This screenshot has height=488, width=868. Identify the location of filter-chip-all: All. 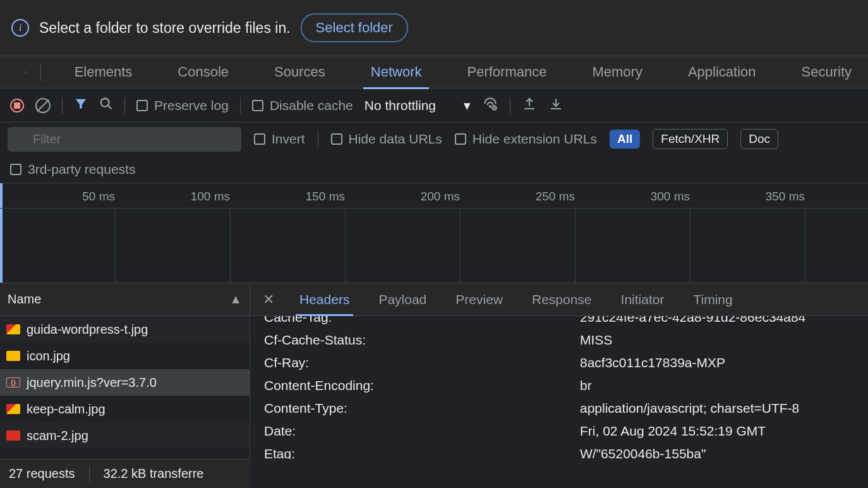
(625, 139).